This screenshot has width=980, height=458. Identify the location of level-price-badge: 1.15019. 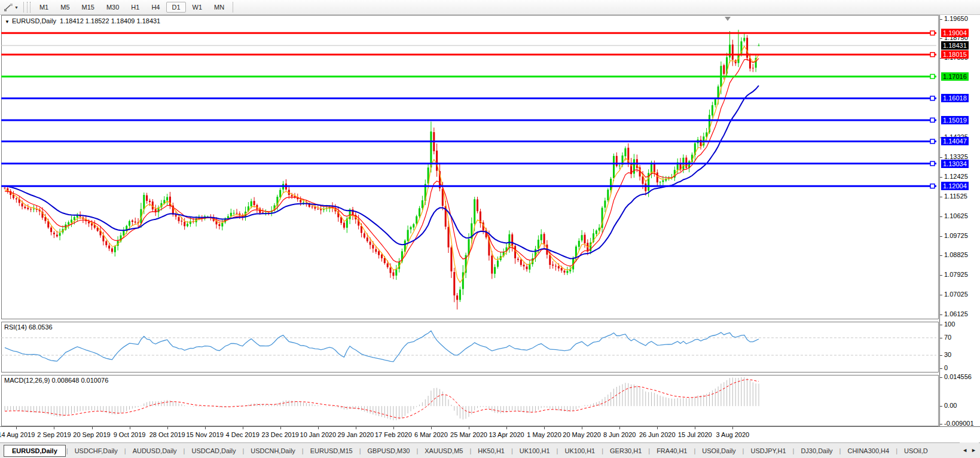
(955, 120).